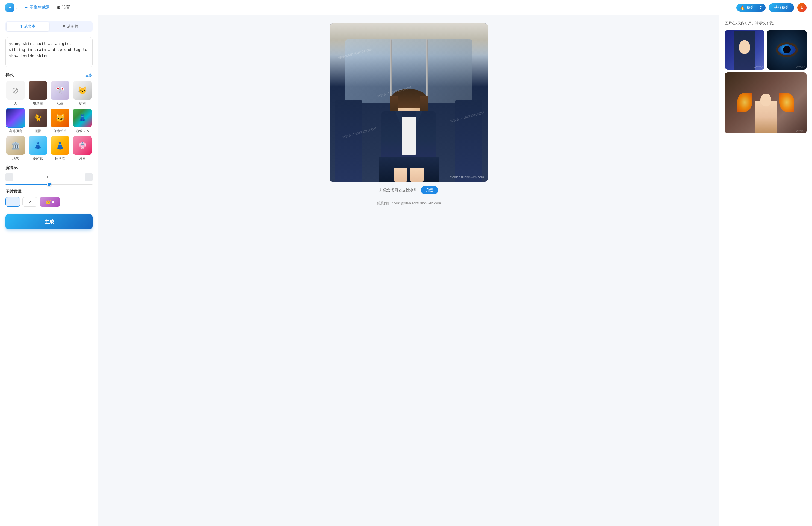  Describe the element at coordinates (27, 184) in the screenshot. I see `ratio-slider-fill` at that location.